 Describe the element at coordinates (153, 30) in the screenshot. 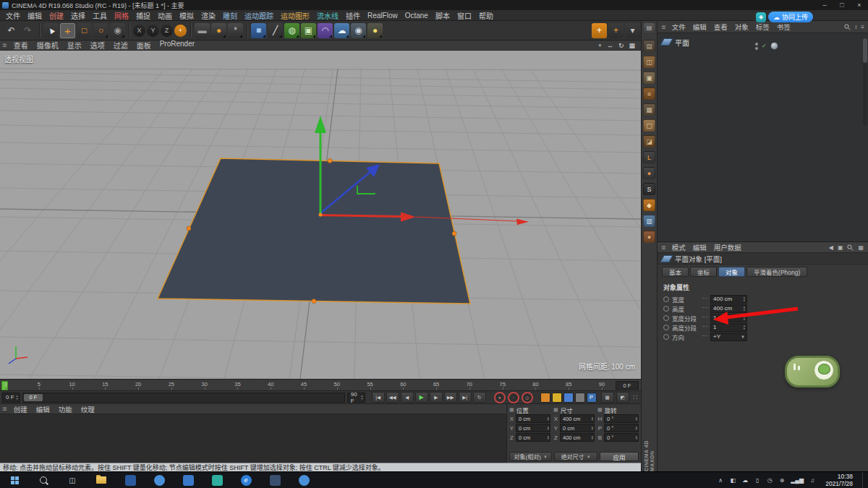

I see `lock-y-icon: Y` at that location.